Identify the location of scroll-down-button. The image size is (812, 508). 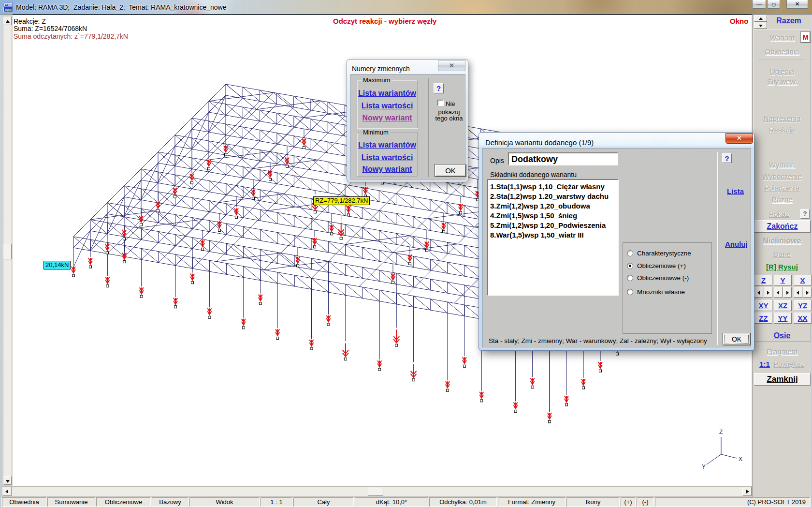
(8, 480).